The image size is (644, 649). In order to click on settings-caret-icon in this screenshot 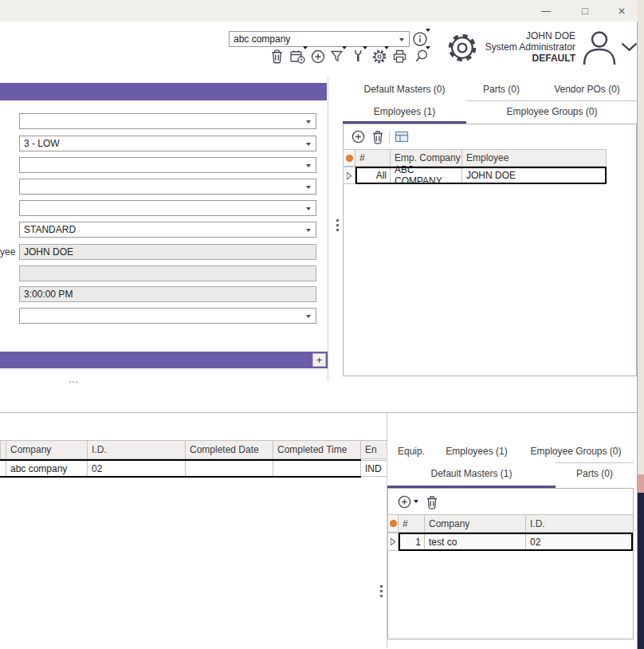, I will do `click(387, 48)`.